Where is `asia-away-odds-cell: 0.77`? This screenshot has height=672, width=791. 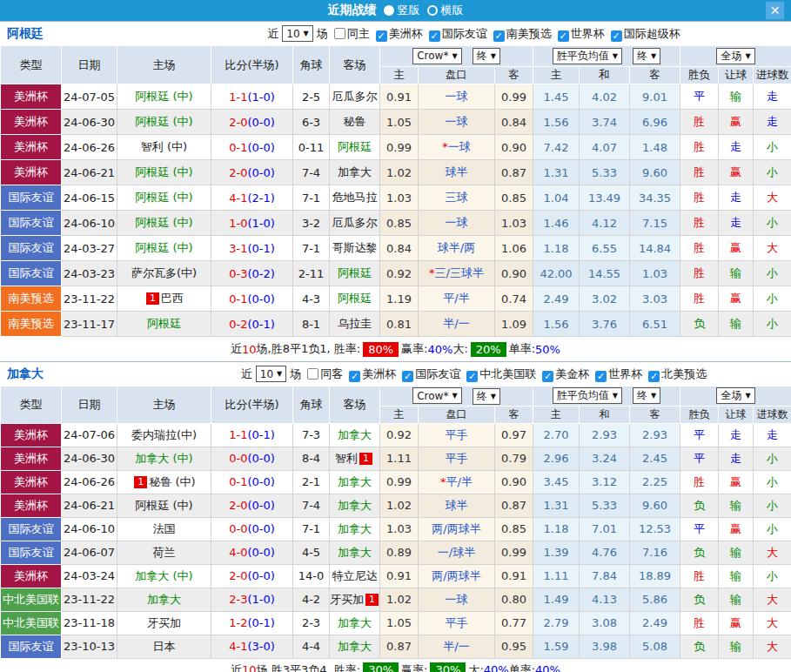
asia-away-odds-cell: 0.77 is located at coordinates (514, 623).